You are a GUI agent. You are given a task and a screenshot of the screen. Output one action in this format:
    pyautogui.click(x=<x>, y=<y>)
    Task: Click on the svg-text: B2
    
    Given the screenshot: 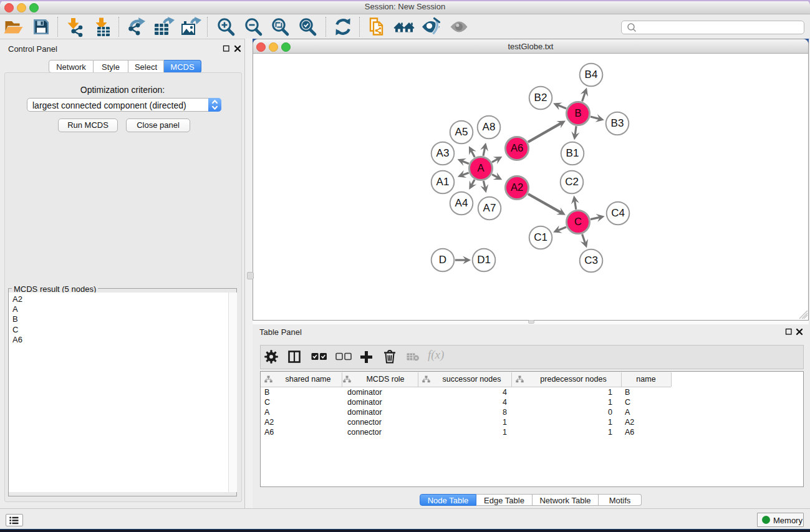 What is the action you would take?
    pyautogui.click(x=541, y=97)
    